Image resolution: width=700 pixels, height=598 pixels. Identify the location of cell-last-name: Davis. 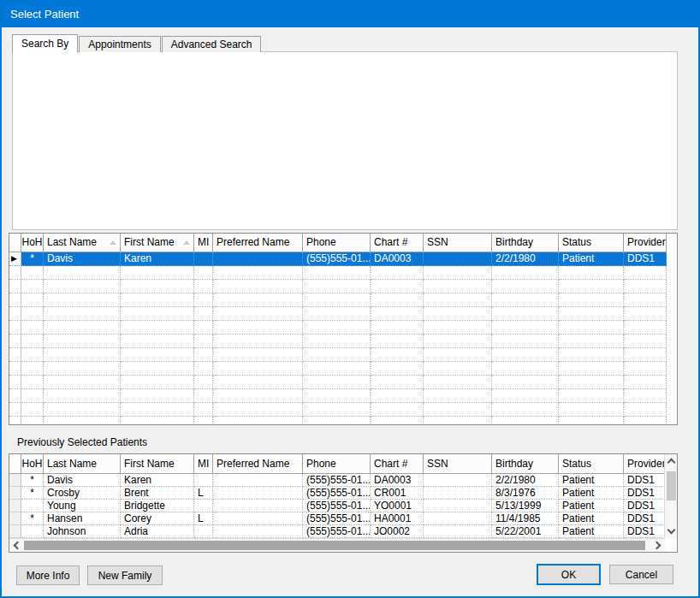
(82, 259).